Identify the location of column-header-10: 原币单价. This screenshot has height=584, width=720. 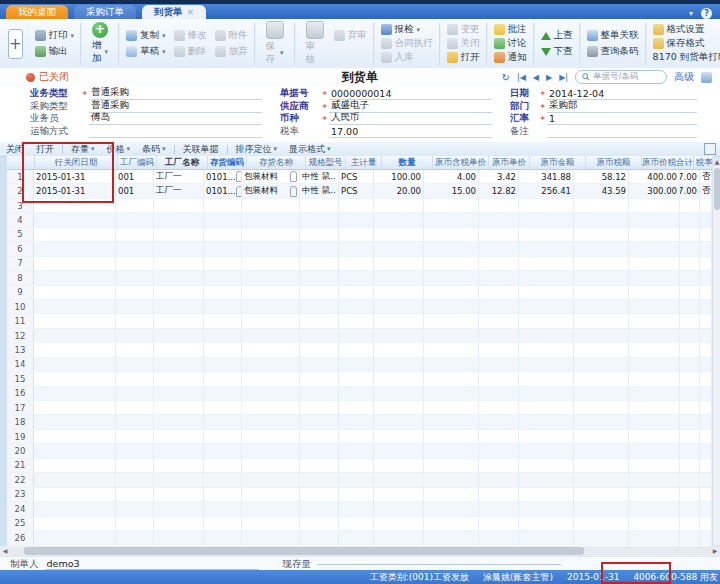
(510, 162).